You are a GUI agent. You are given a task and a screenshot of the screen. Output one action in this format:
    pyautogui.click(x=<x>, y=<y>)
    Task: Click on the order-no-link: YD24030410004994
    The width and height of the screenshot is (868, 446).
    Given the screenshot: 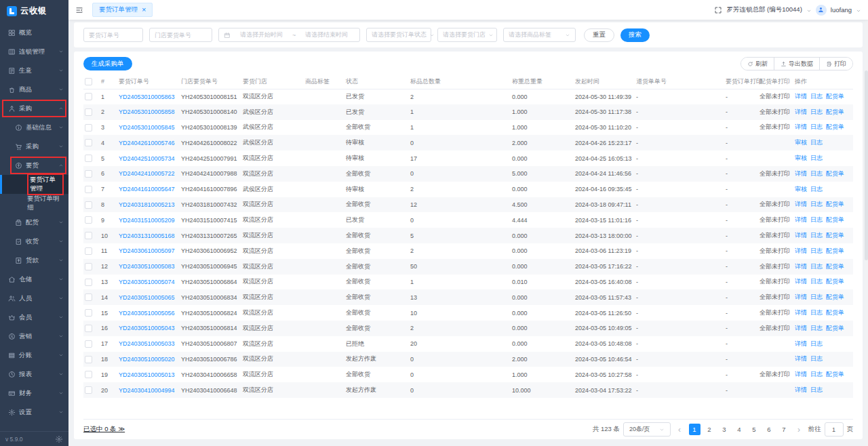 What is the action you would take?
    pyautogui.click(x=146, y=390)
    